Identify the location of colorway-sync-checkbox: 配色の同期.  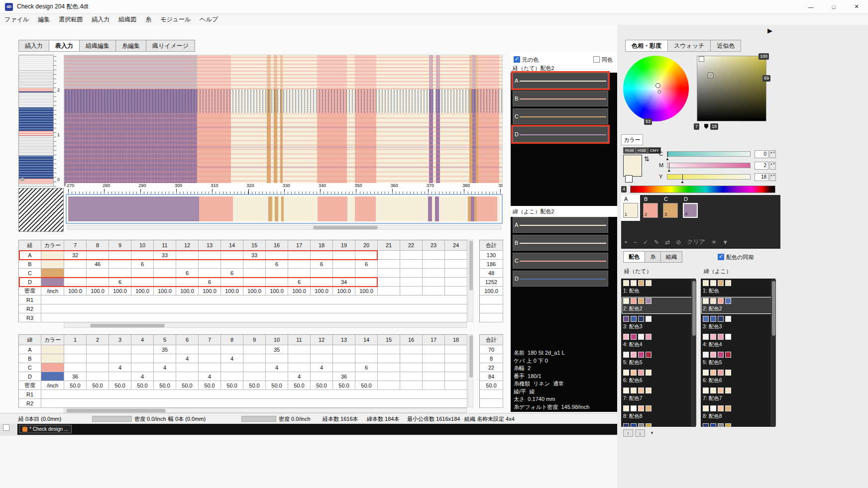
(736, 257).